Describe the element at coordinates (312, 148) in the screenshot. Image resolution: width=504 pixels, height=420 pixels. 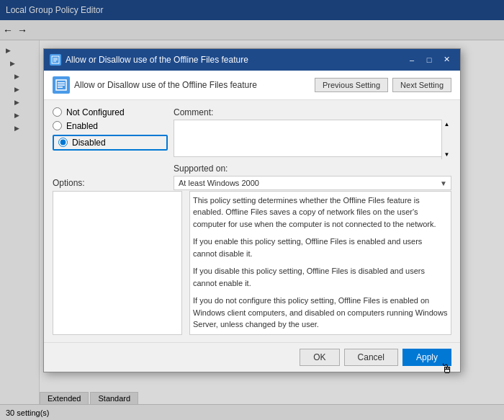
I see `right-fields: Comment: ▲ ▼ Supported on:` at that location.